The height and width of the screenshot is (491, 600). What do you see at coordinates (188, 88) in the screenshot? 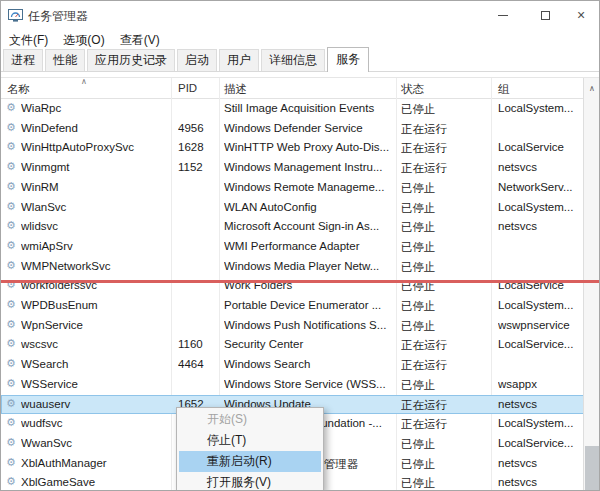
I see `column-header: PID` at bounding box center [188, 88].